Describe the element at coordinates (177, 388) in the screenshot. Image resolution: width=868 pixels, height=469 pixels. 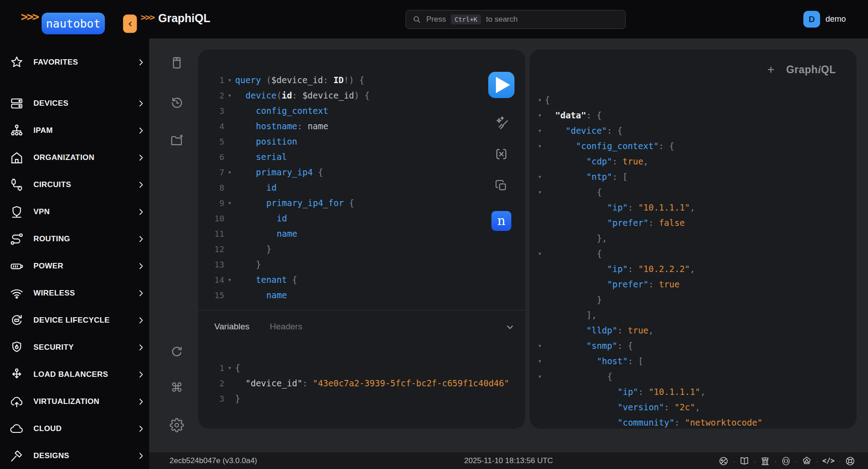
I see `keyboard-shortcuts-icon: ⌘` at that location.